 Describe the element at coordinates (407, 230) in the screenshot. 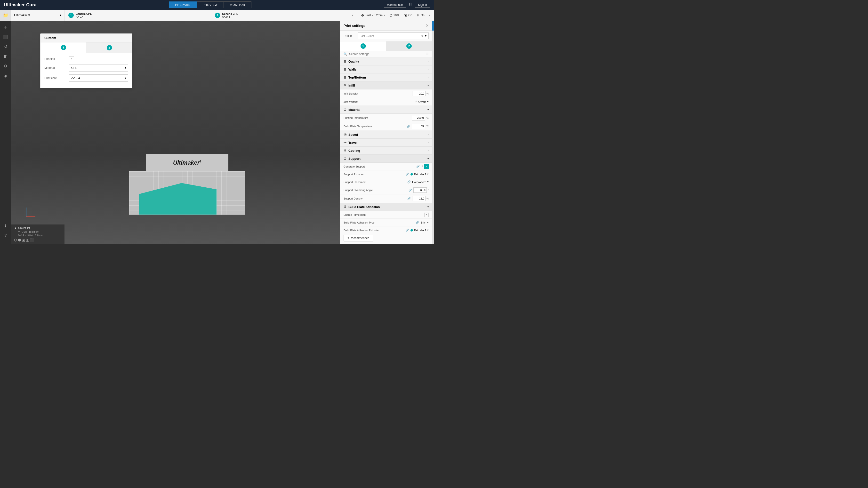

I see `adhesion-ext-icons: 🔗` at that location.